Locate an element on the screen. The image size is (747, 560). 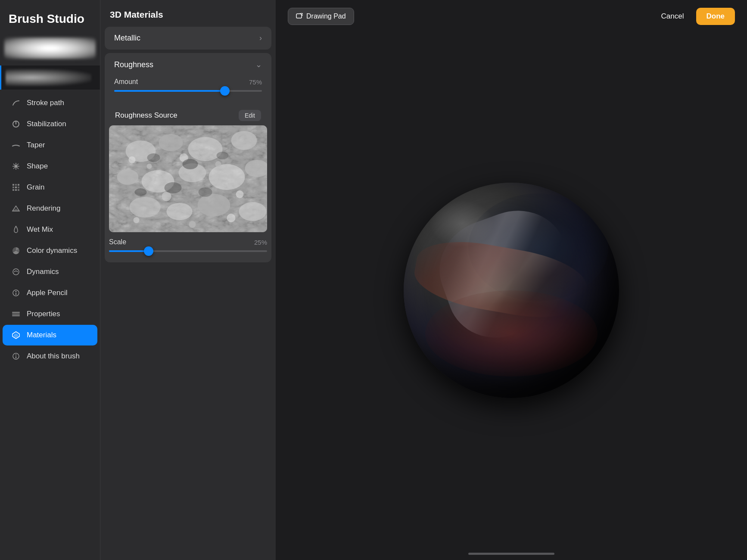
scale-label-row: Scale 25% is located at coordinates (188, 242).